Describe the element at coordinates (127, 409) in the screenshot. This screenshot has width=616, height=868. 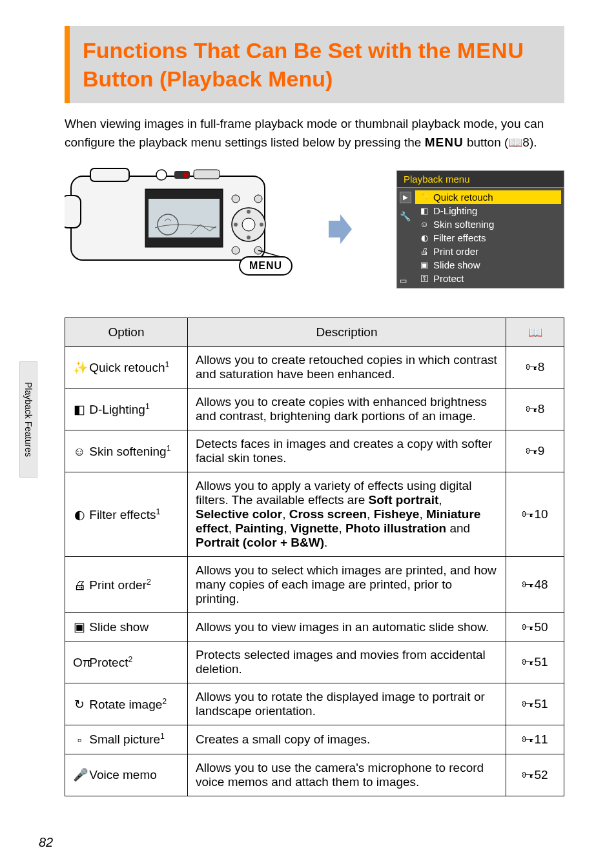
I see `option-cell: ◧ D-Lighting1` at that location.